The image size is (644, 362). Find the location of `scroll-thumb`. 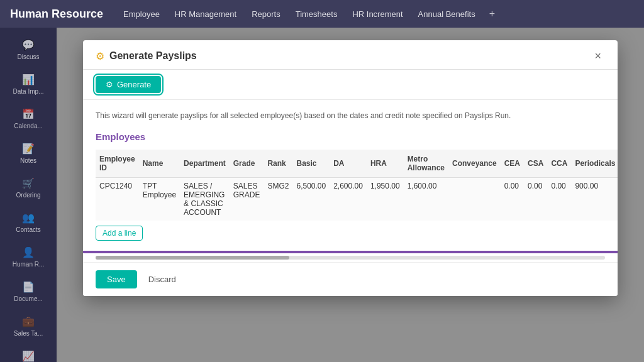

scroll-thumb is located at coordinates (192, 258).